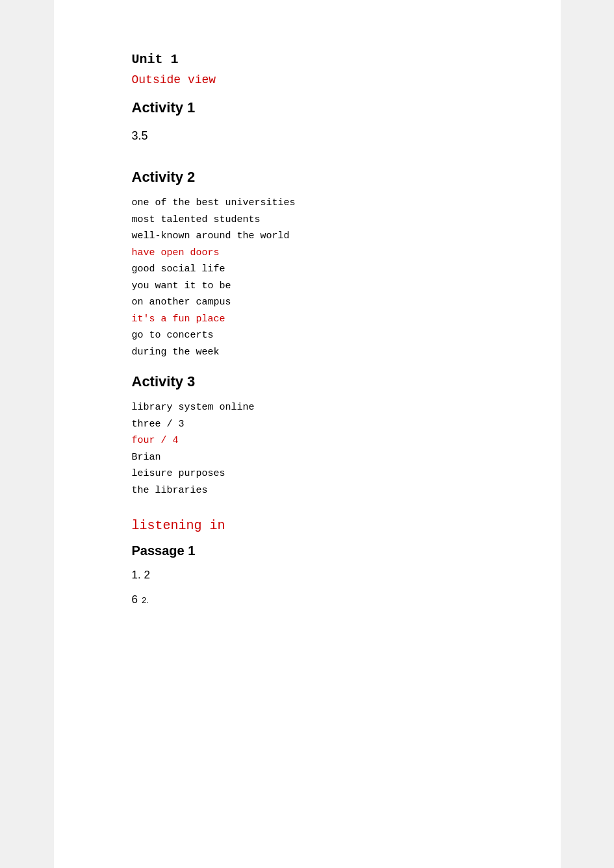 This screenshot has width=614, height=868. Describe the element at coordinates (307, 600) in the screenshot. I see `passage1-item2: 6 2.` at that location.